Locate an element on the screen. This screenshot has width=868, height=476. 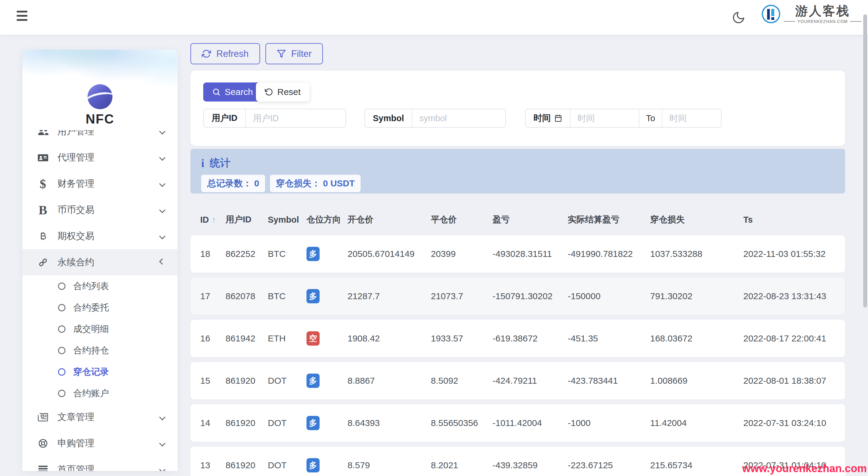
sidebar-subitem-contract-orders: 合约委托 is located at coordinates (100, 307).